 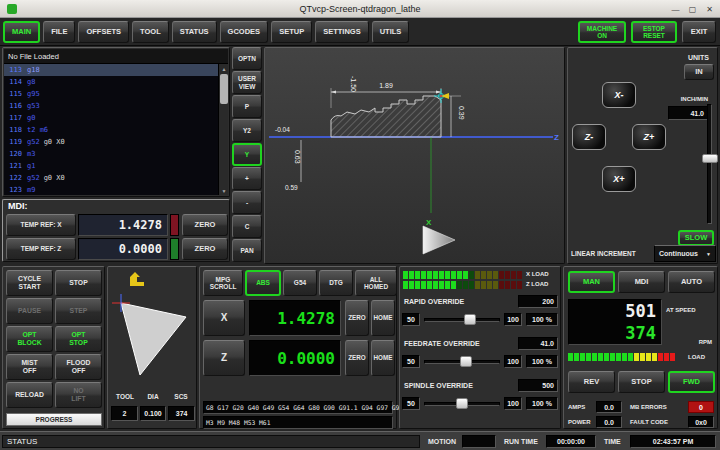 What do you see at coordinates (116, 82) in the screenshot?
I see `gcode-line: 114g8` at bounding box center [116, 82].